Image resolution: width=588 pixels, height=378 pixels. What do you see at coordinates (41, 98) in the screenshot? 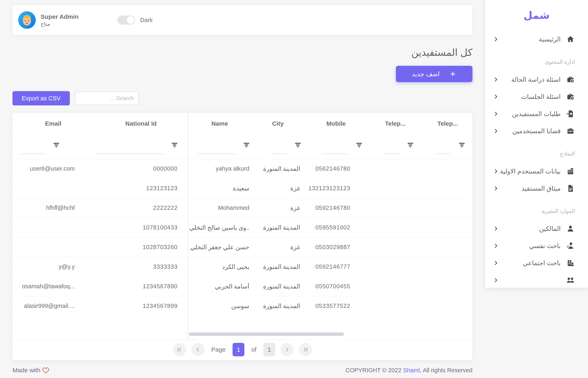
I see `export-csv-button: Export as CSV` at bounding box center [41, 98].